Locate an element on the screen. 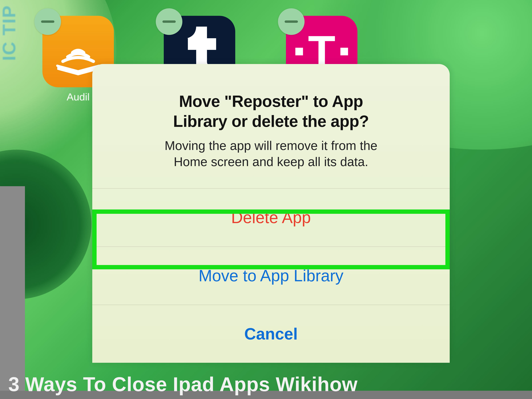  app-label-audible: Audil is located at coordinates (78, 97).